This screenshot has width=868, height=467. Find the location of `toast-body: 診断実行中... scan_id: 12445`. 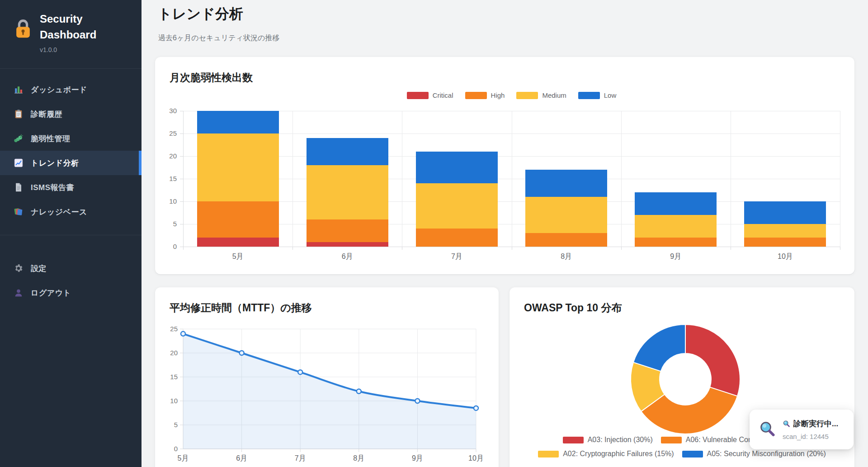

toast-body: 診断実行中... scan_id: 12445 is located at coordinates (810, 429).